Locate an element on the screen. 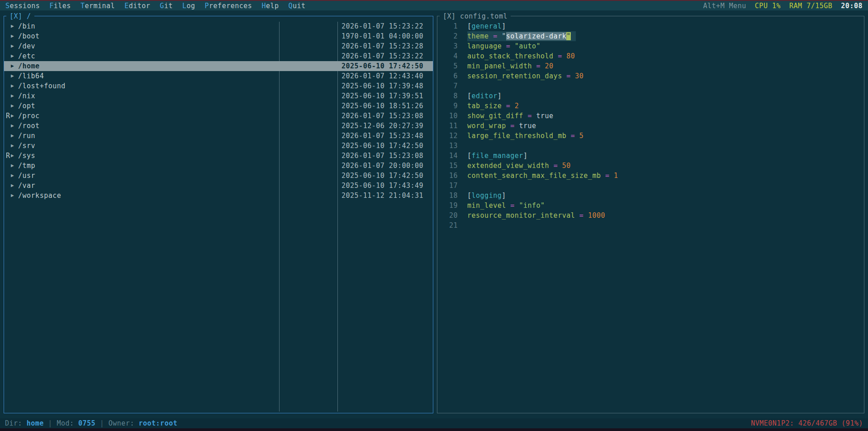  editor-line: 5min_panel_width = 20 is located at coordinates (650, 66).